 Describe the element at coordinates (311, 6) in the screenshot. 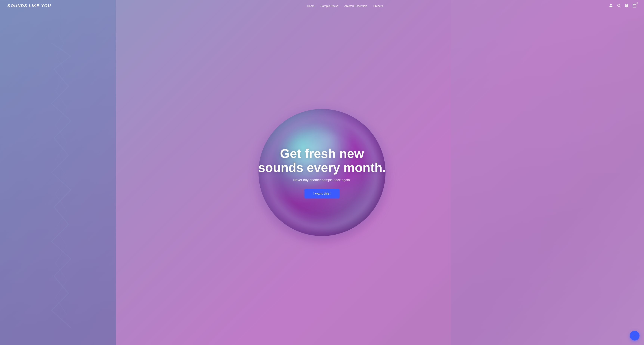

I see `nav-home: Home` at that location.